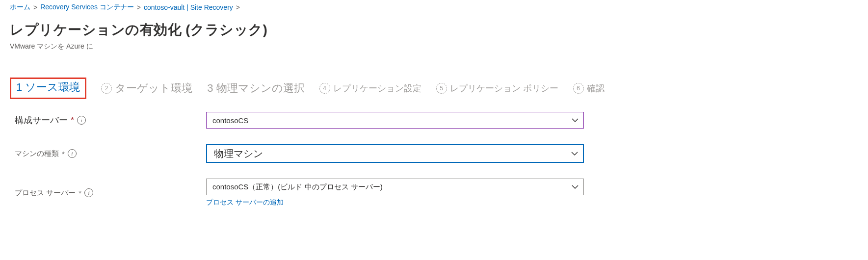  What do you see at coordinates (35, 7) in the screenshot?
I see `breadcrumb-sep-1: >` at bounding box center [35, 7].